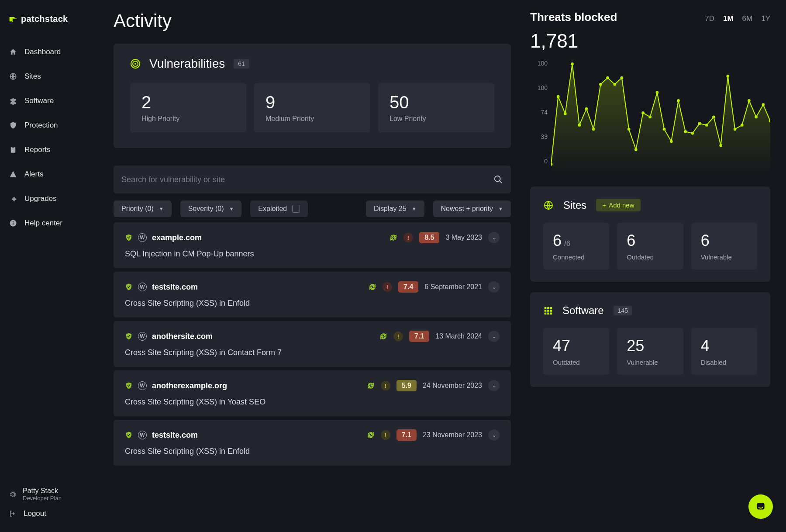  Describe the element at coordinates (618, 205) in the screenshot. I see `add-site-button: + Add new` at that location.